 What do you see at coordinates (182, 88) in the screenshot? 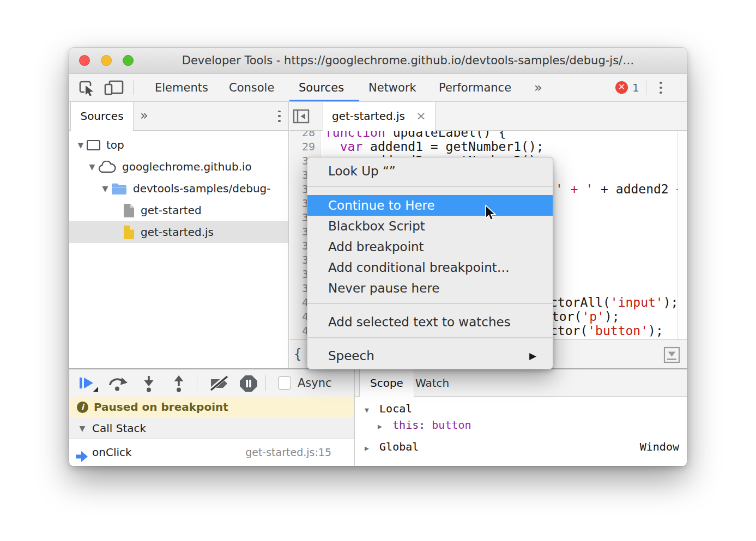
I see `tab-elements: Elements` at bounding box center [182, 88].